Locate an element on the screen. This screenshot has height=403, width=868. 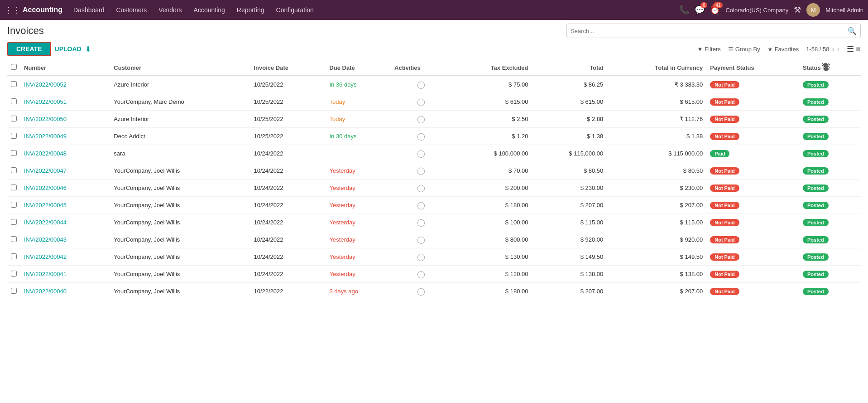
cell-number: INV/2022/00052 is located at coordinates (65, 84).